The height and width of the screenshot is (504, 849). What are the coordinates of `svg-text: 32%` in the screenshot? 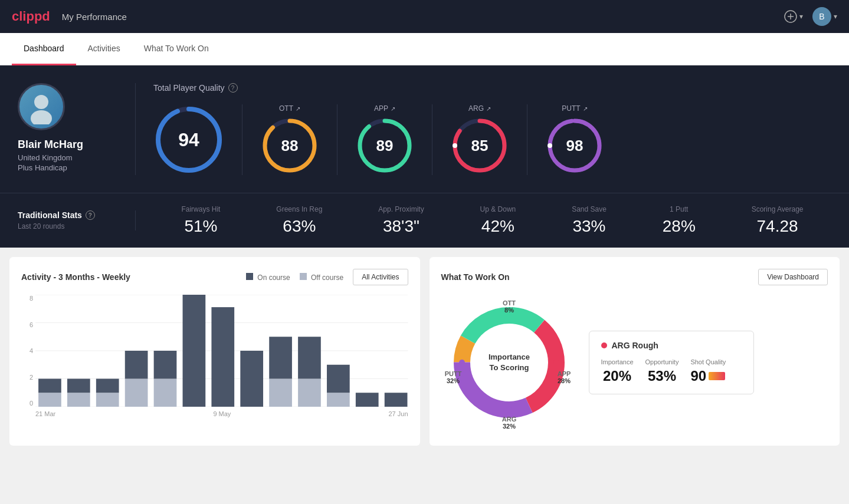 It's located at (453, 381).